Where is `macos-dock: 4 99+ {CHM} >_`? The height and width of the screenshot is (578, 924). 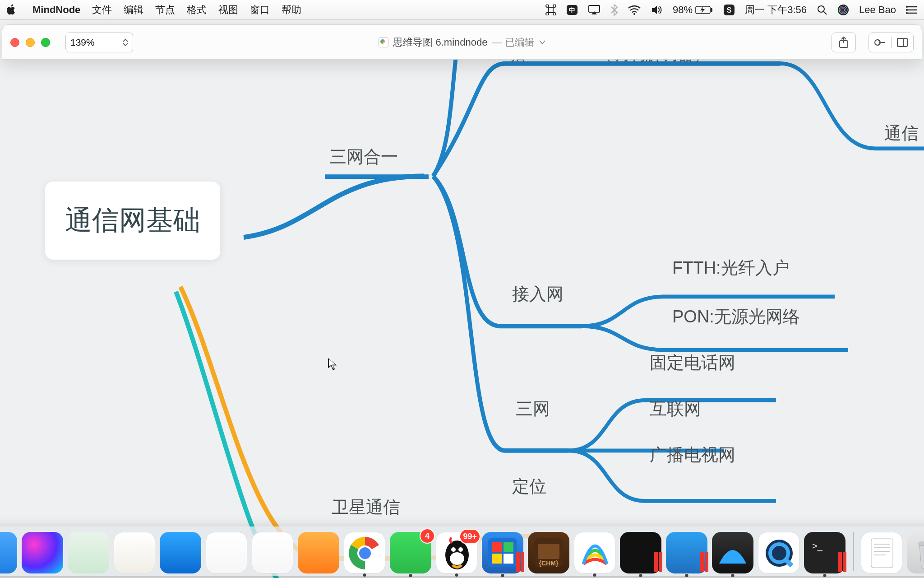 macos-dock: 4 99+ {CHM} >_ is located at coordinates (462, 551).